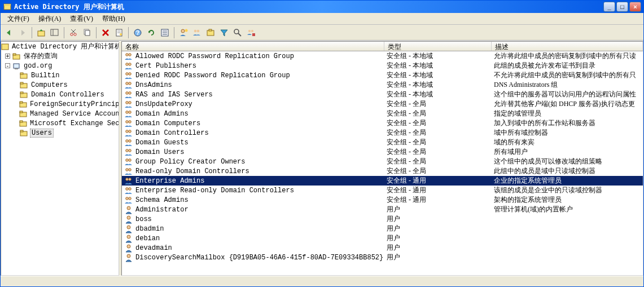 Image resolution: width=644 pixels, height=287 pixels. I want to click on row-name: Group Policy Creator Owners, so click(190, 162).